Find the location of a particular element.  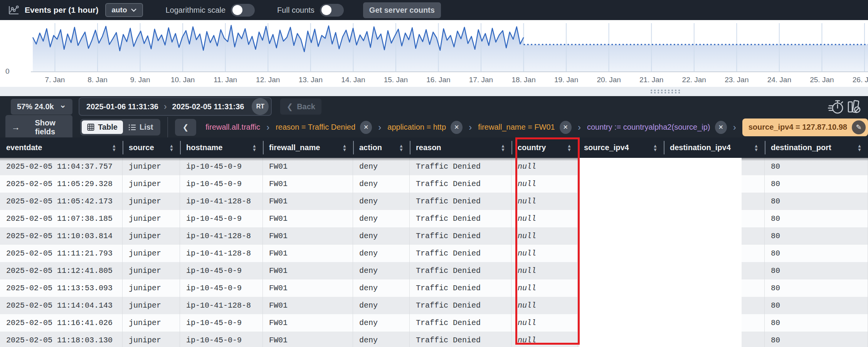

interval-select: auto is located at coordinates (124, 10).